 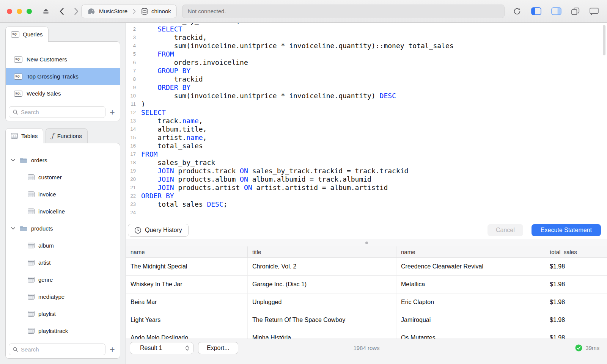 I want to click on code-text: JOIN products.album ON album.albumid = t…, so click(x=253, y=179).